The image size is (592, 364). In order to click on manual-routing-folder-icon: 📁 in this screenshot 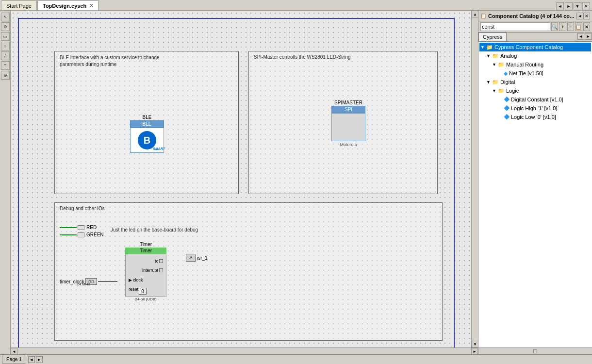, I will do `click(501, 65)`.